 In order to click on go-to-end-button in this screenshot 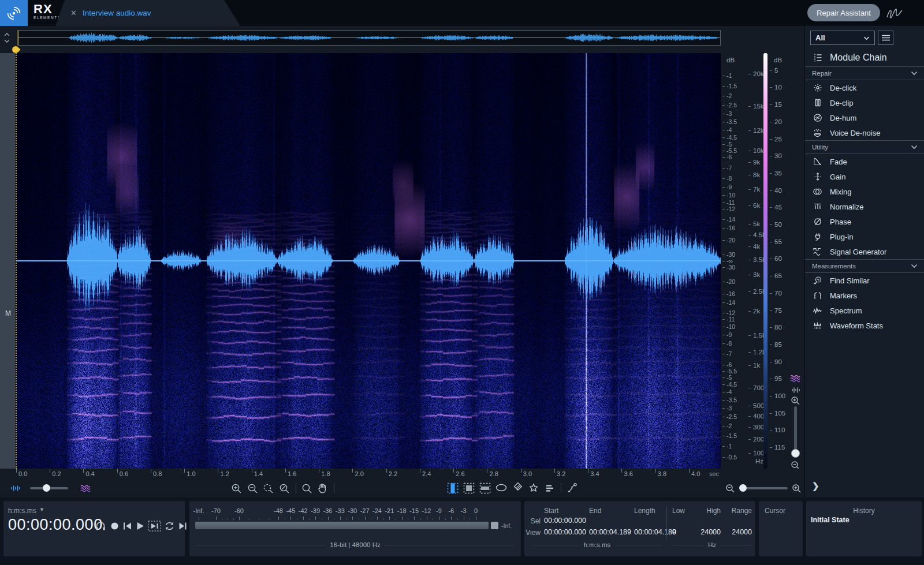, I will do `click(182, 526)`.